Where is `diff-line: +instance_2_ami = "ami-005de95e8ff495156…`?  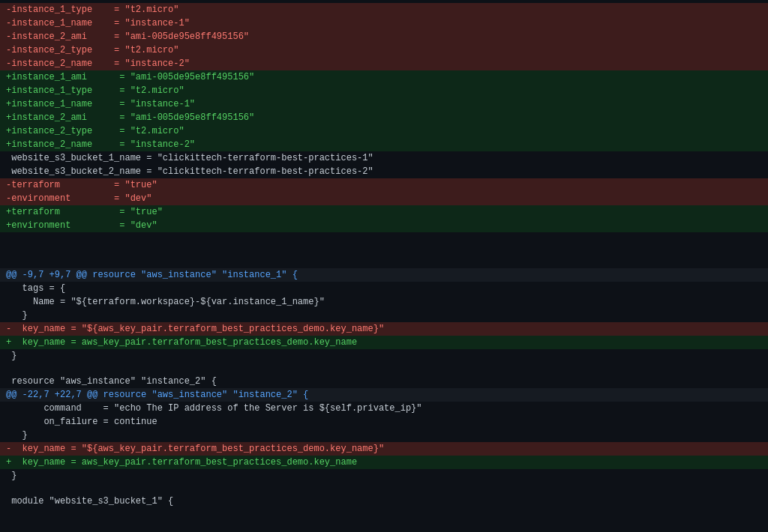 diff-line: +instance_2_ami = "ami-005de95e8ff495156… is located at coordinates (384, 118).